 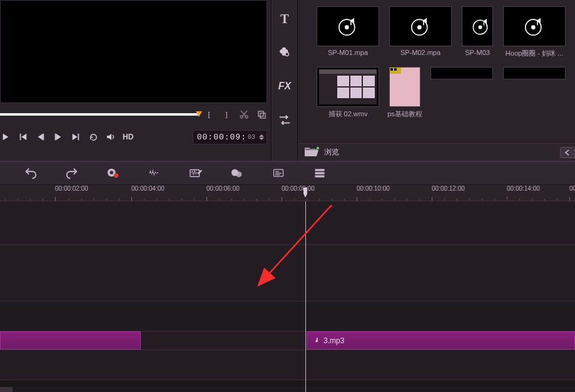 I want to click on time-ruler: 00:00:02:0000:00:04:0000:00:06:0000:00:0…, so click(x=288, y=193).